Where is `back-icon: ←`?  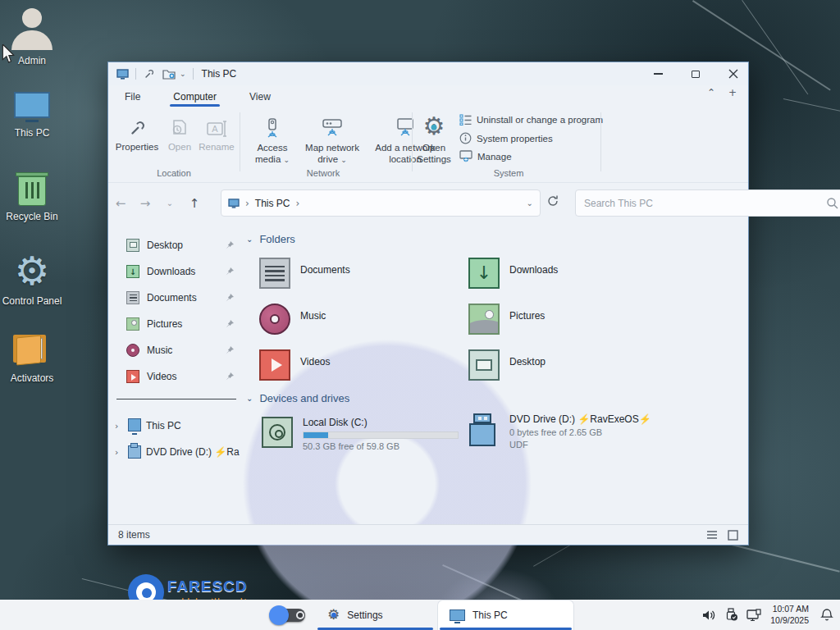
back-icon: ← is located at coordinates (121, 203).